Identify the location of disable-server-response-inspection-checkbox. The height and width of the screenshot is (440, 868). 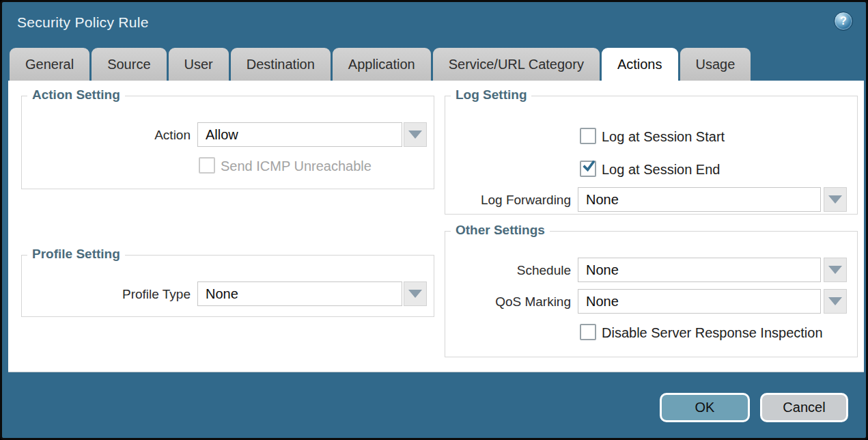
(588, 332).